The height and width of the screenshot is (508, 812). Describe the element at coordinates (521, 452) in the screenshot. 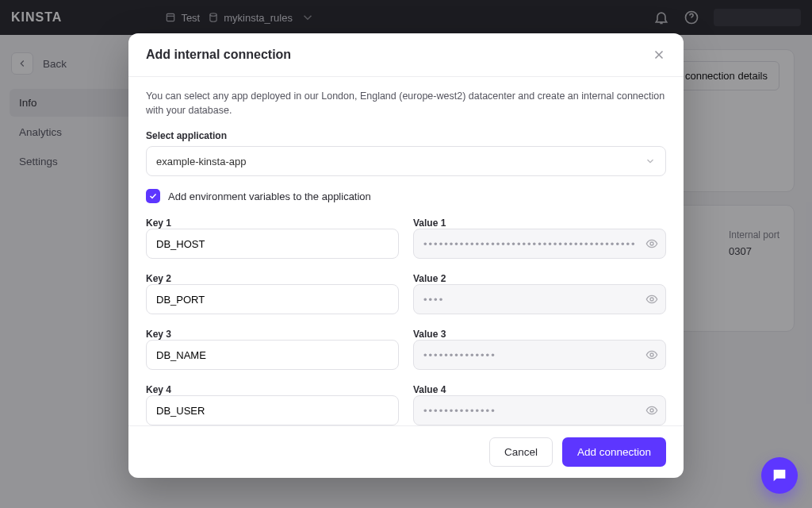

I see `button-label: Cancel` at that location.